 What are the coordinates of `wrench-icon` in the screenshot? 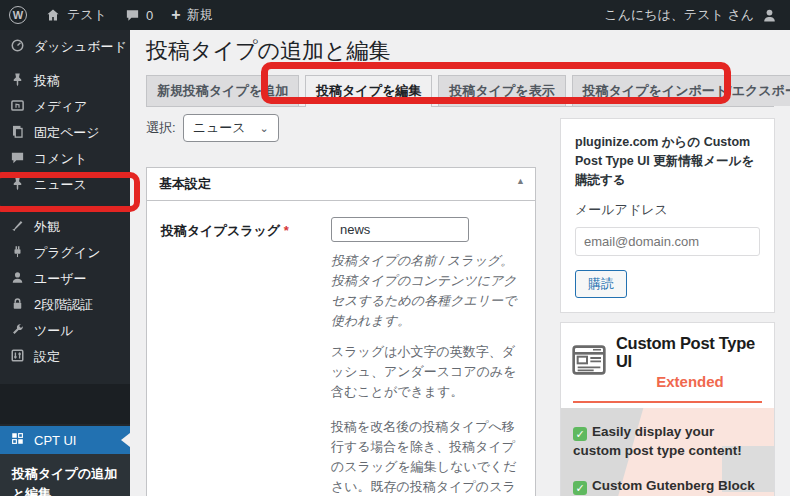 It's located at (18, 331).